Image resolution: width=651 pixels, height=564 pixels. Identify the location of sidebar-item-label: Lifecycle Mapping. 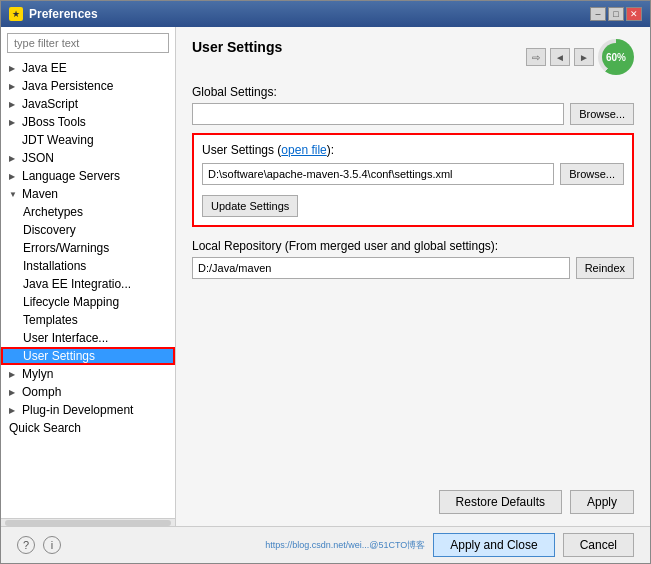
(71, 302).